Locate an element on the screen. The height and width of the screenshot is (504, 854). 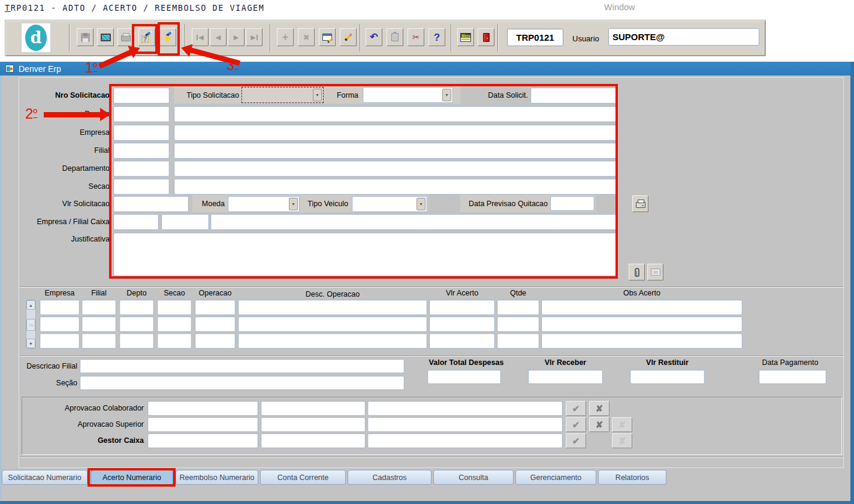
data-previsao-quitacao-input is located at coordinates (572, 204).